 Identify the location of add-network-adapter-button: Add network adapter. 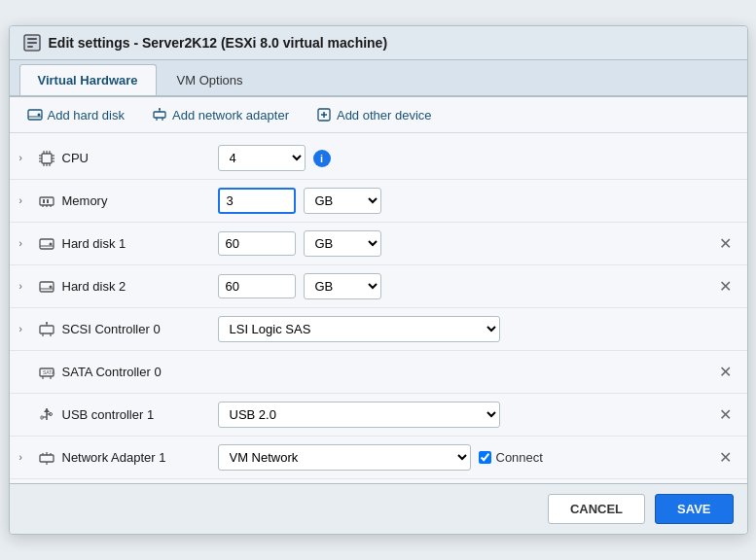
(220, 115).